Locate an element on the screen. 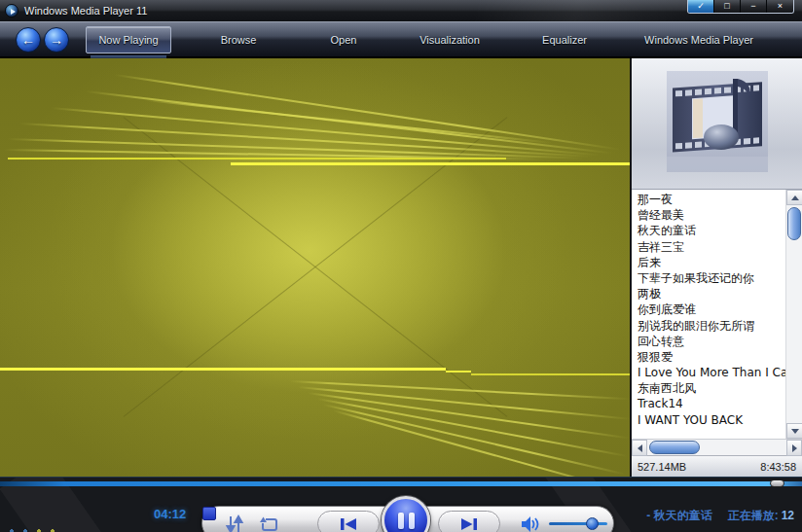 The width and height of the screenshot is (802, 532). previous-button is located at coordinates (348, 521).